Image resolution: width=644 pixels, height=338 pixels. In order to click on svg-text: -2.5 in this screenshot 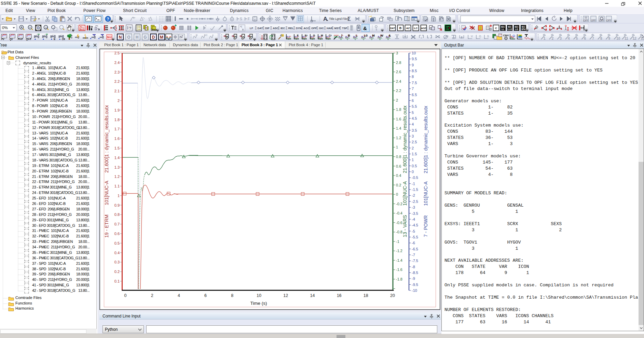, I will do `click(415, 202)`.